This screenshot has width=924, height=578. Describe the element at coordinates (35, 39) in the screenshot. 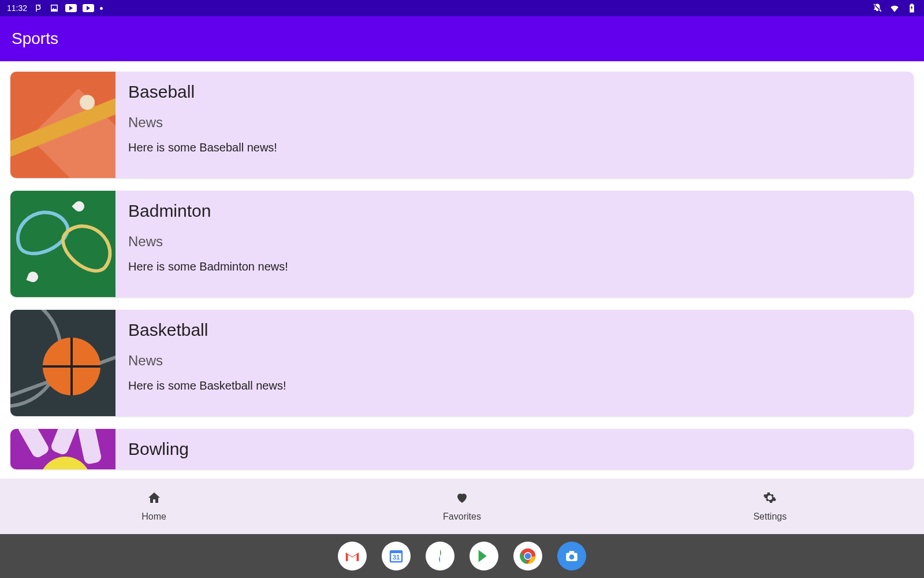

I see `page-title: Sports` at that location.